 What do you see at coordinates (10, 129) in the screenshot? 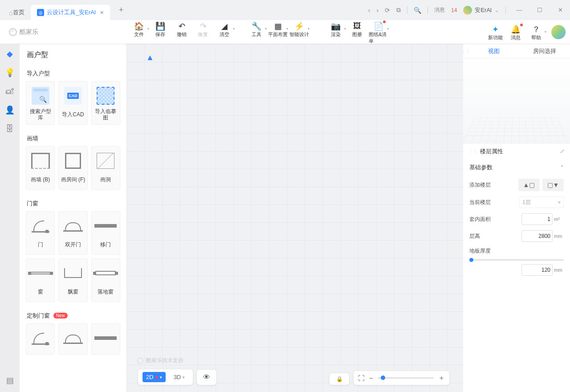
I see `rail-cabinet-icon: 🗄` at bounding box center [10, 129].